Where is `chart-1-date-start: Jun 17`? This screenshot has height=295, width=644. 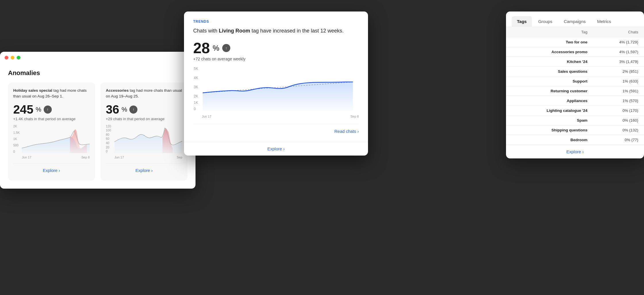
chart-1-date-start: Jun 17 is located at coordinates (26, 157).